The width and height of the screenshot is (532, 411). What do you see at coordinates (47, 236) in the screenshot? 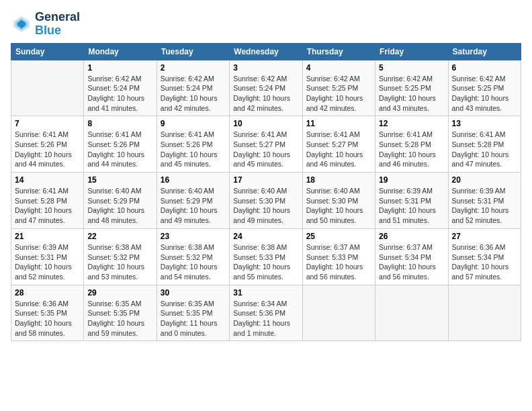
I see `day-number: 21` at bounding box center [47, 236].